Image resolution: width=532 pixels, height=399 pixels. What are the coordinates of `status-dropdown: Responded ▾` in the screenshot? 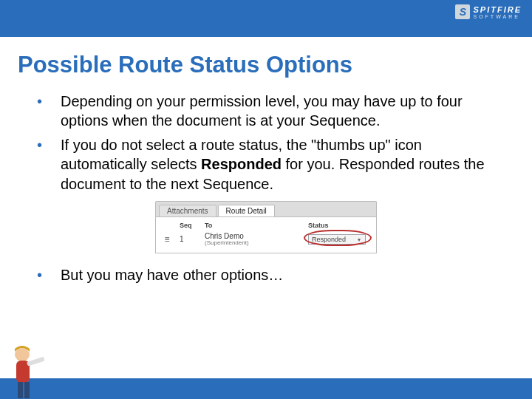 It's located at (337, 239).